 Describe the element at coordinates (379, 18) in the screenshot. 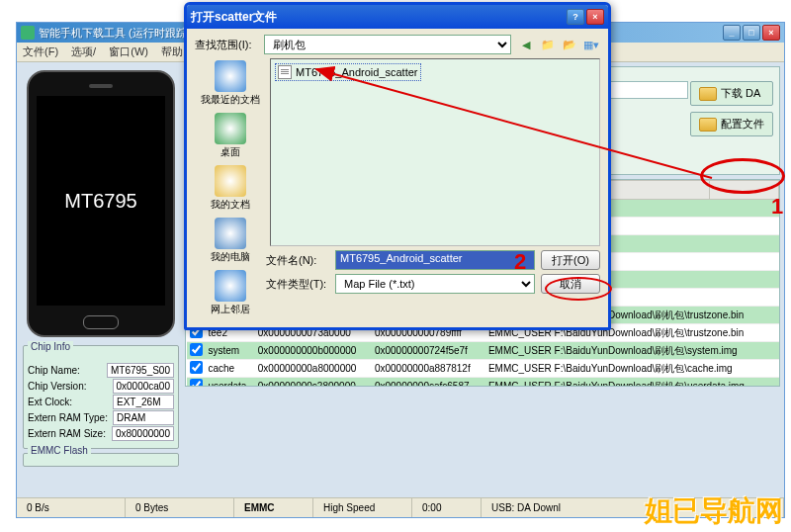

I see `dialog-title: 打开scatter文件` at that location.